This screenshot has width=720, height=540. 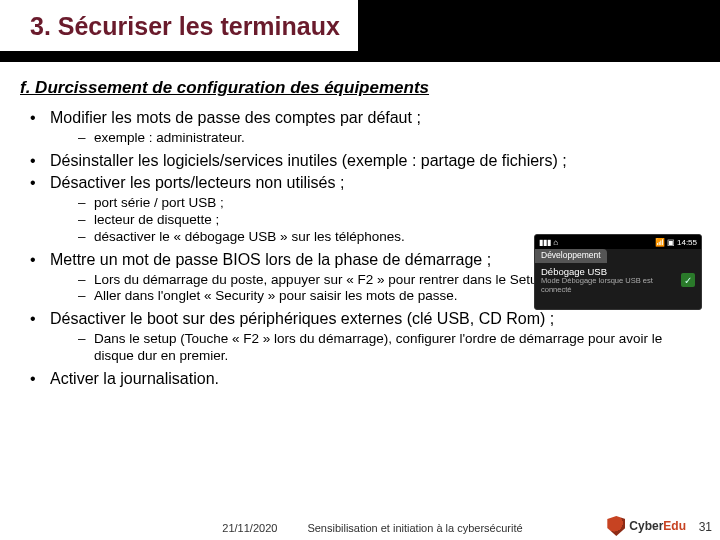 What do you see at coordinates (706, 527) in the screenshot?
I see `page-number: 31` at bounding box center [706, 527].